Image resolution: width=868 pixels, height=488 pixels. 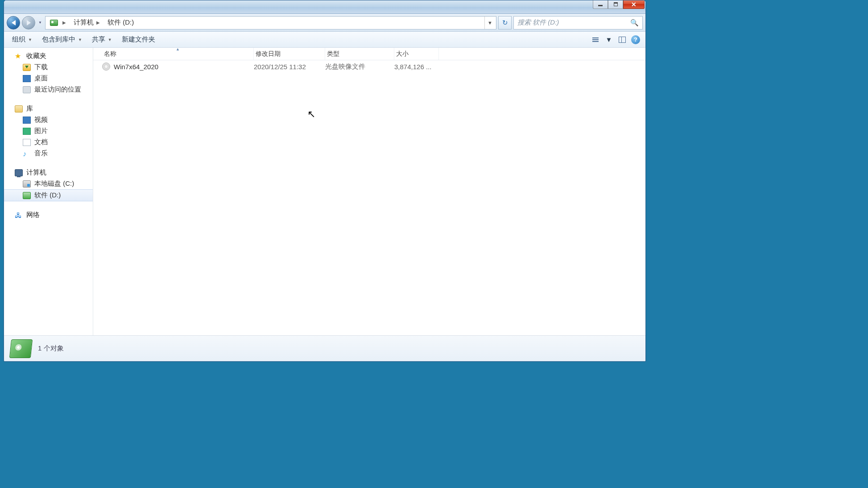 I want to click on close-button: ✕, so click(x=634, y=4).